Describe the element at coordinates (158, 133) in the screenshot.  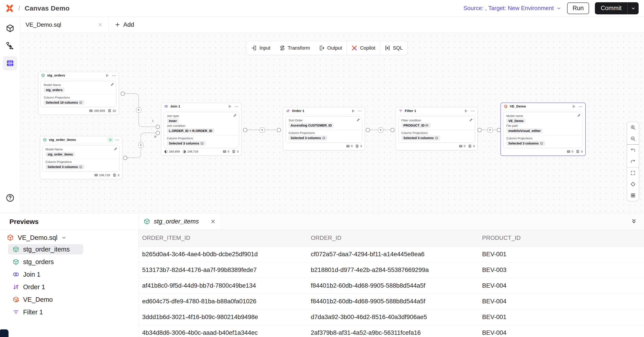
I see `input-port-right` at that location.